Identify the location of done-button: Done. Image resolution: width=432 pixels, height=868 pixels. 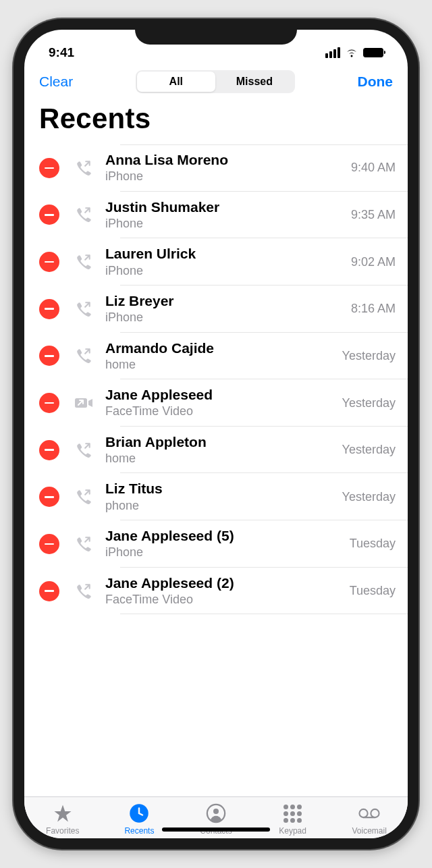
(375, 82).